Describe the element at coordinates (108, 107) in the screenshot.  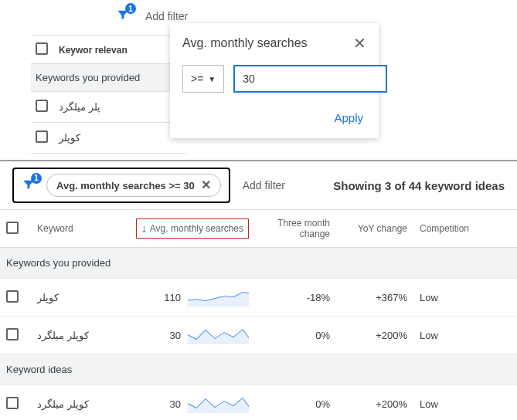
I see `table-row: پلر میلگرد` at that location.